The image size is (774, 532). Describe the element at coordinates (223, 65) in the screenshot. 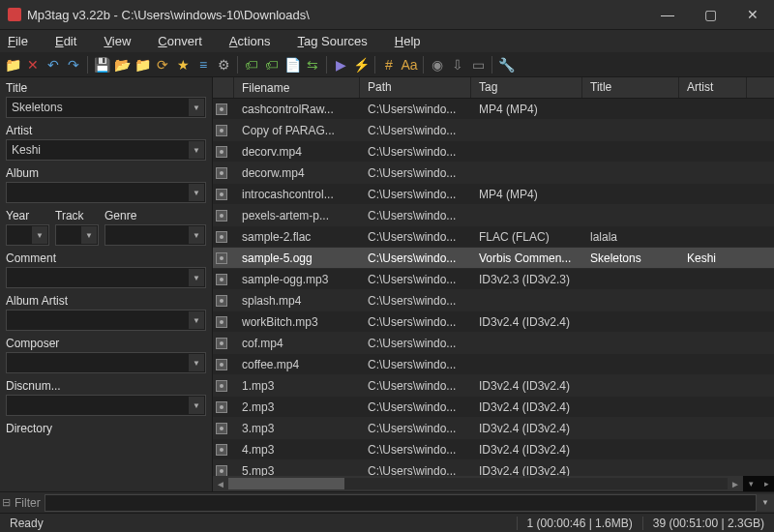

I see `gear-icon: ⚙` at that location.